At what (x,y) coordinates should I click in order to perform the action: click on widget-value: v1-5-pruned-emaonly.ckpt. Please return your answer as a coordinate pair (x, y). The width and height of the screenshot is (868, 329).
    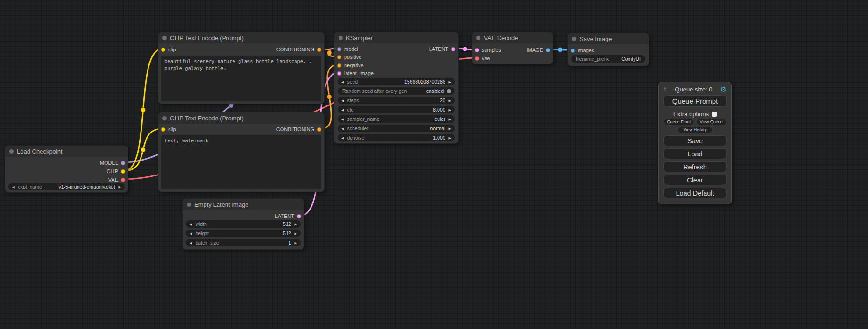
    Looking at the image, I should click on (78, 187).